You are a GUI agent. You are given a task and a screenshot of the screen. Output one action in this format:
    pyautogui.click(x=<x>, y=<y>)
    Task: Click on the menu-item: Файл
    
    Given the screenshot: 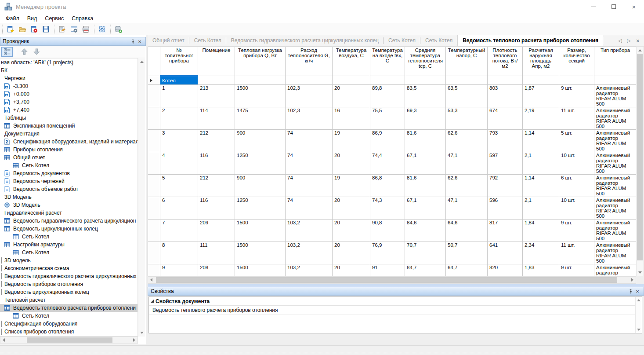 What is the action you would take?
    pyautogui.click(x=12, y=18)
    